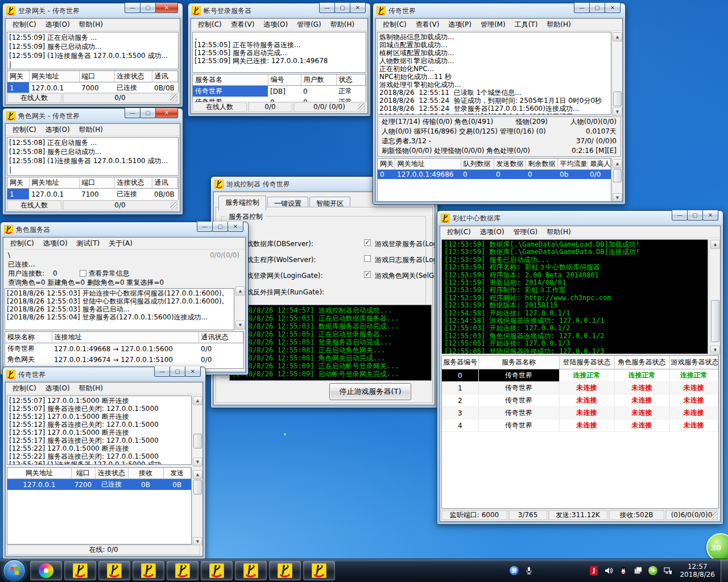  What do you see at coordinates (243, 25) in the screenshot?
I see `menu-view: 查看(V)` at bounding box center [243, 25].